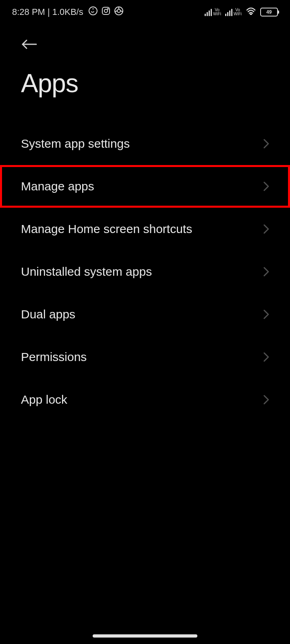 This screenshot has width=290, height=644. Describe the element at coordinates (145, 186) in the screenshot. I see `menu-item-manage-apps: Manage apps` at that location.